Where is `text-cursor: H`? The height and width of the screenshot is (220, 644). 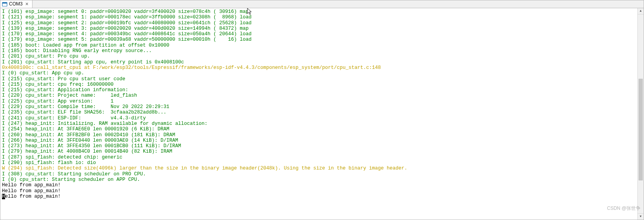 text-cursor: H is located at coordinates (4, 197).